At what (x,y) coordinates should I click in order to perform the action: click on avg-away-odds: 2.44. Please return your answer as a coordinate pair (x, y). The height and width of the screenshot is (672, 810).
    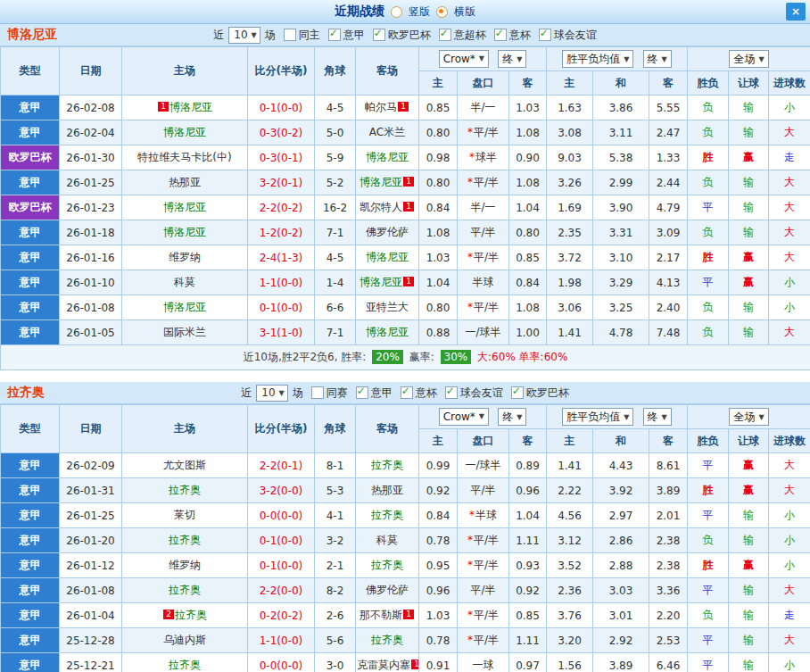
    Looking at the image, I should click on (669, 183).